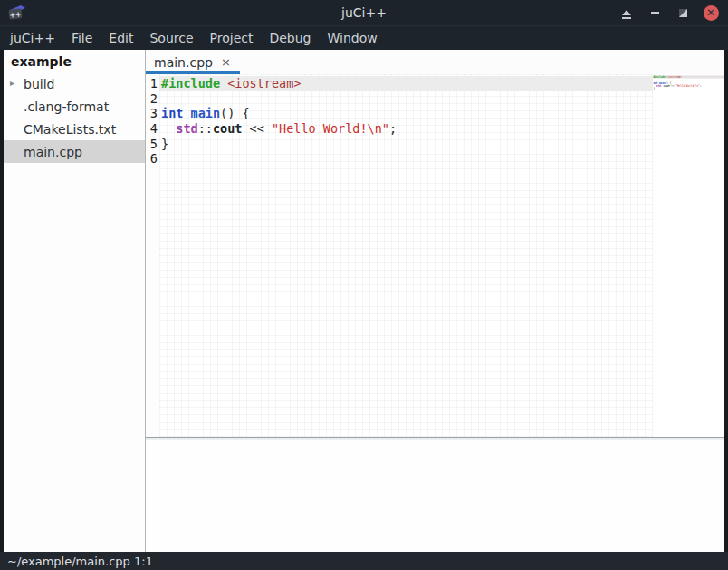  Describe the element at coordinates (39, 84) in the screenshot. I see `tree-item-label: build` at that location.